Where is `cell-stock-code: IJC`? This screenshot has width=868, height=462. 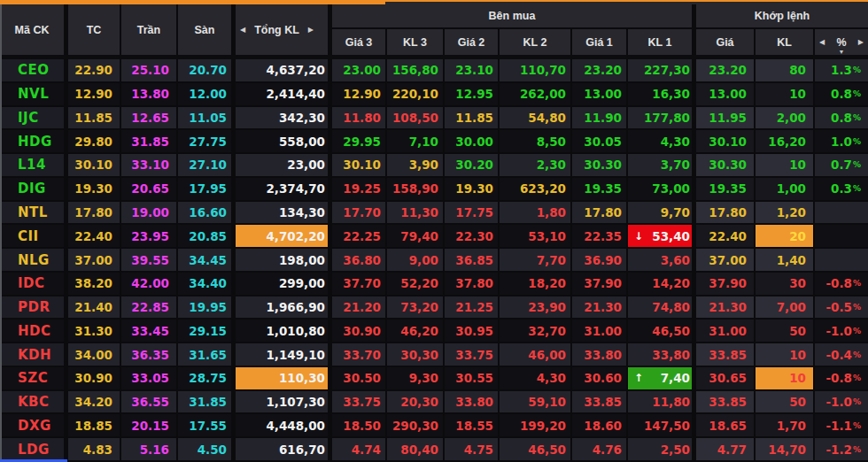
cell-stock-code: IJC is located at coordinates (34, 119).